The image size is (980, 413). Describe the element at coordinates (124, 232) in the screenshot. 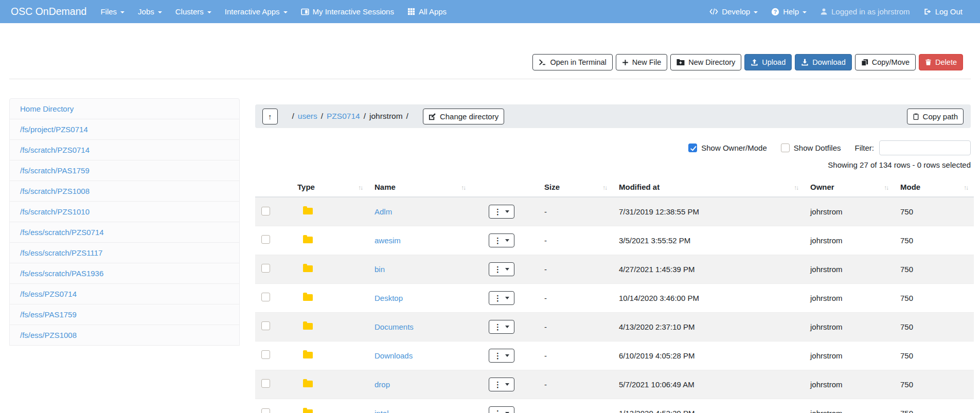

I see `sidebar-item: /fs/ess/scratch/PZS0714` at that location.